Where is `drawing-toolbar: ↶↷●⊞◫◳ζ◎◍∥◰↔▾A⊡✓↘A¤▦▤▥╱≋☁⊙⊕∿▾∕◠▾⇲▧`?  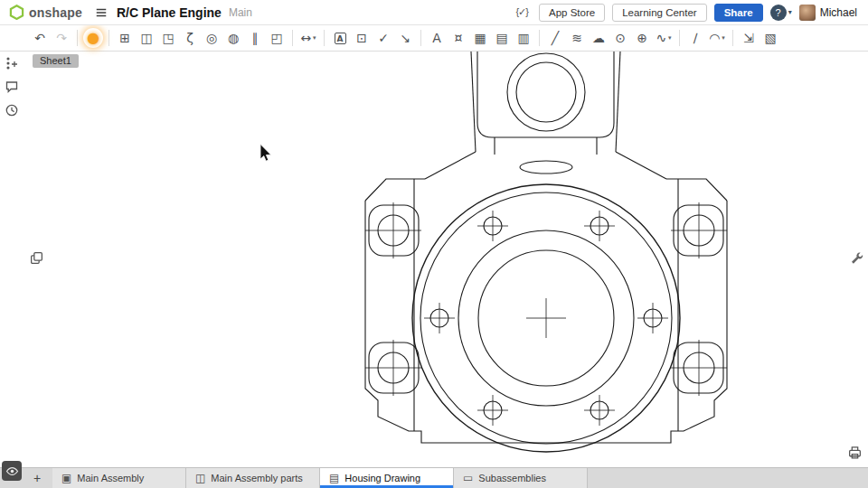 drawing-toolbar: ↶↷●⊞◫◳ζ◎◍∥◰↔▾A⊡✓↘A¤▦▤▥╱≋☁⊙⊕∿▾∕◠▾⇲▧ is located at coordinates (434, 38).